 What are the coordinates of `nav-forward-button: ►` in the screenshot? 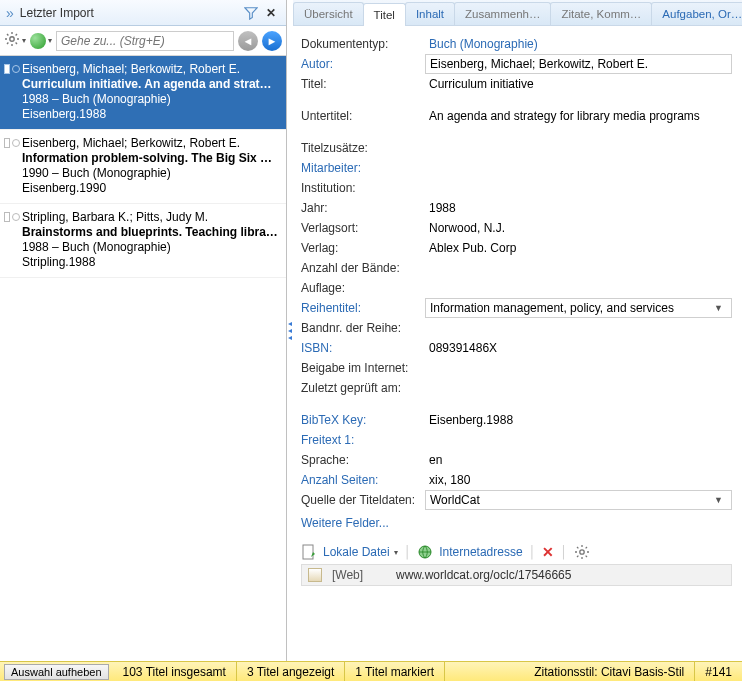 It's located at (272, 41).